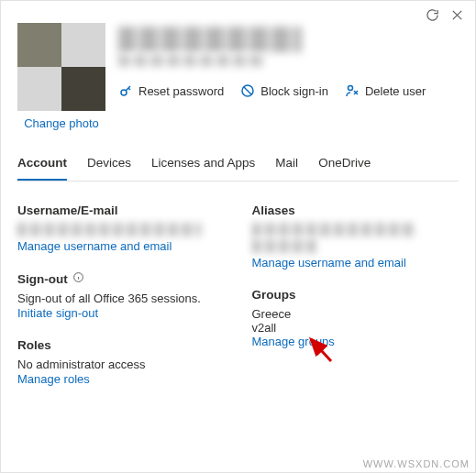  Describe the element at coordinates (204, 169) in the screenshot. I see `tab-licenses: Licenses and Apps` at that location.